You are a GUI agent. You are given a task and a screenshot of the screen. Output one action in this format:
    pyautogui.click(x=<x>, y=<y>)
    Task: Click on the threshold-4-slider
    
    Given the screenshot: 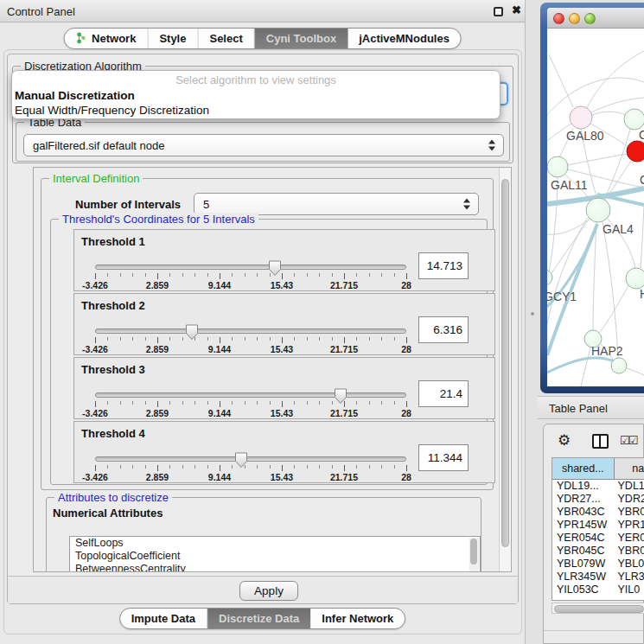 What is the action you would take?
    pyautogui.click(x=251, y=459)
    